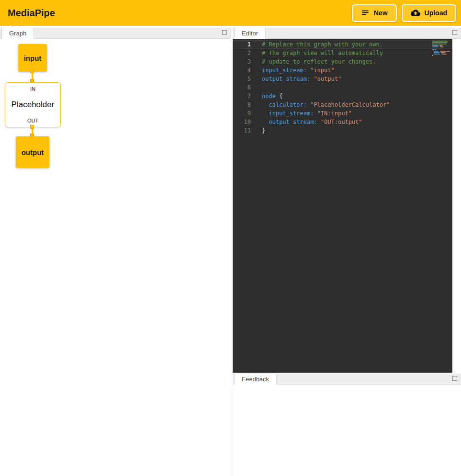  Describe the element at coordinates (347, 431) in the screenshot. I see `feedback-body` at that location.